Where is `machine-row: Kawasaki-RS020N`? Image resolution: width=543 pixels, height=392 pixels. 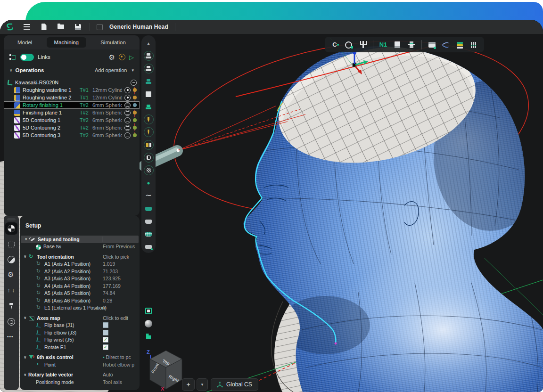 machine-row: Kawasaki-RS020N is located at coordinates (72, 82).